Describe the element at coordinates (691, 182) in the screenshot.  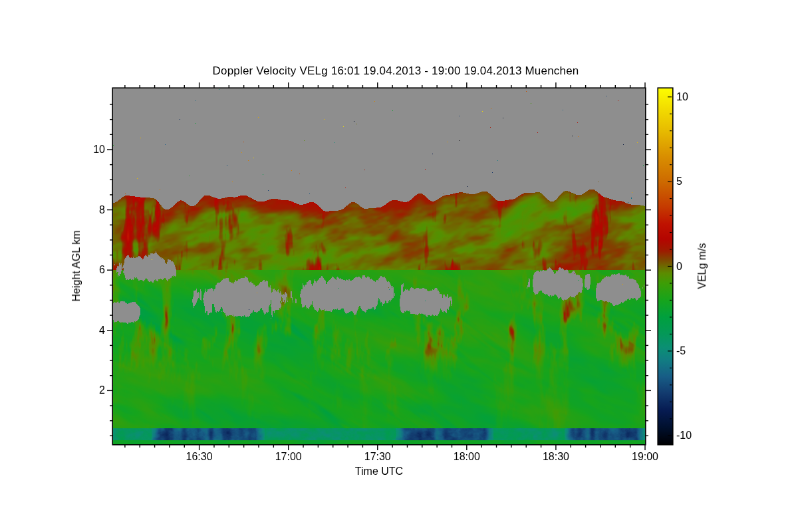
I see `colorbar-tick-label: 5` at that location.